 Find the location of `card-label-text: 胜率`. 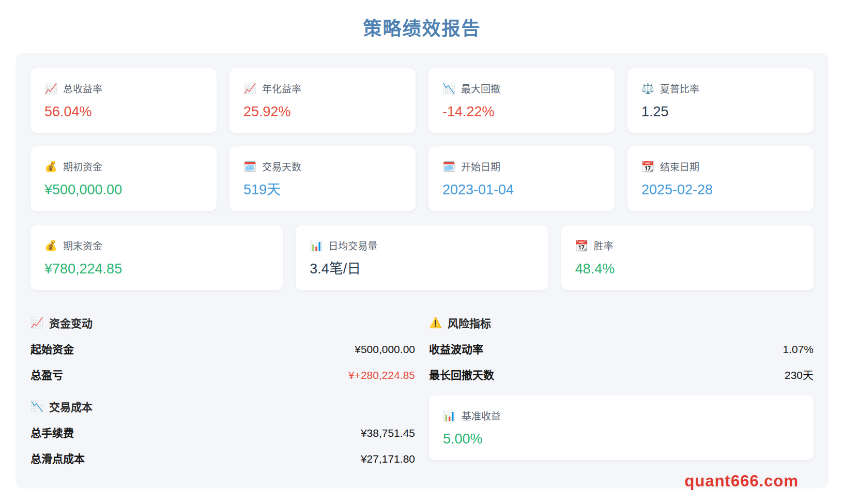

card-label-text: 胜率 is located at coordinates (604, 245).